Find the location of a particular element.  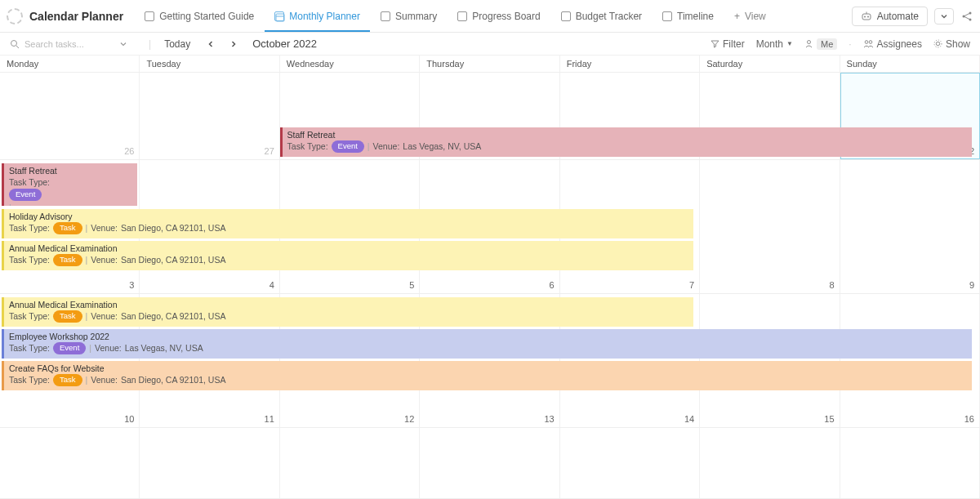

calendar-event: Holiday AdvisoryTask Type: Task | Venue:… is located at coordinates (348, 224).